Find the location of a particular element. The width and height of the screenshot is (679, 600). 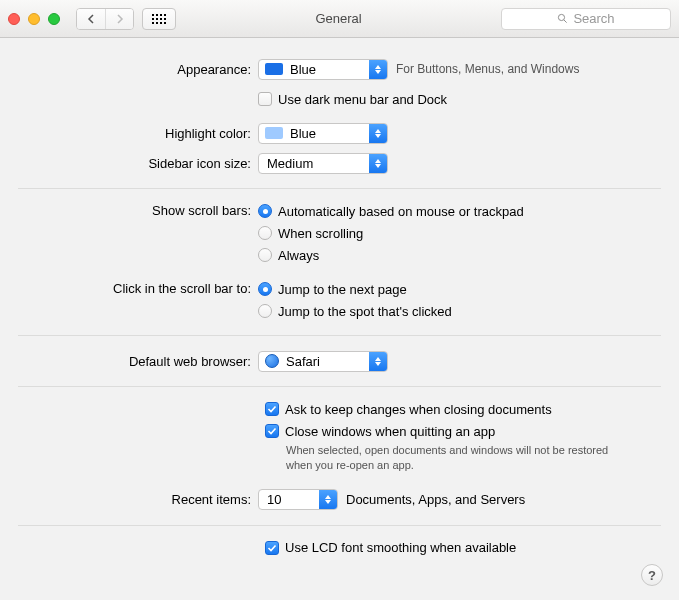

recent-items-label: Recent items: is located at coordinates (138, 500).